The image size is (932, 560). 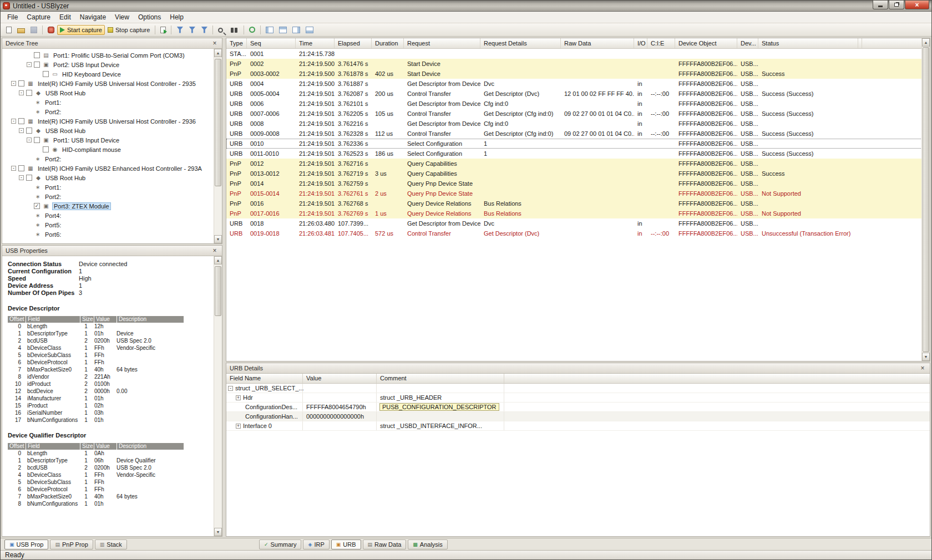 What do you see at coordinates (578, 426) in the screenshot?
I see `urb-detail-row: + Interface 0 struct _USBD_INTERFACE_INF…` at bounding box center [578, 426].